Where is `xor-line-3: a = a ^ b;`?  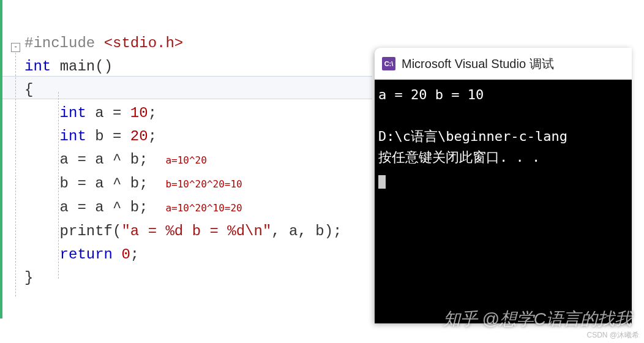
xor-line-3: a = a ^ b; is located at coordinates (104, 207).